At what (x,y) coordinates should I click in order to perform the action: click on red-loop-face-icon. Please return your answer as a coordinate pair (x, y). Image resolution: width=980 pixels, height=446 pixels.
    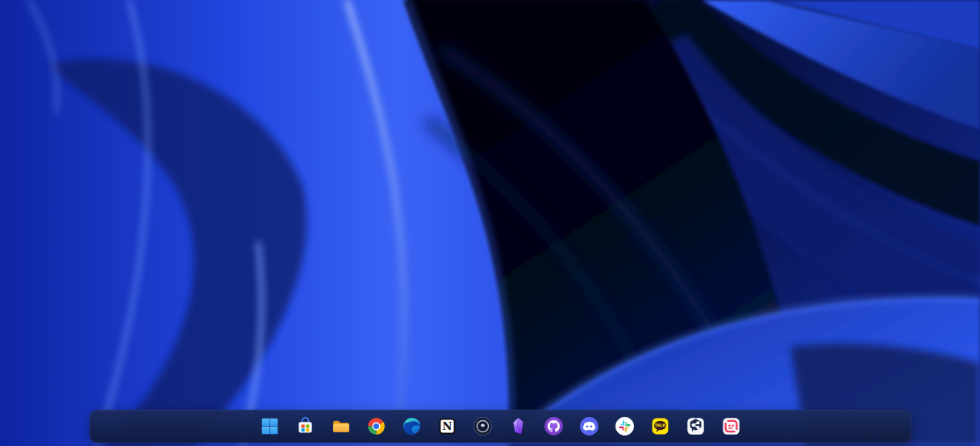
    Looking at the image, I should click on (731, 426).